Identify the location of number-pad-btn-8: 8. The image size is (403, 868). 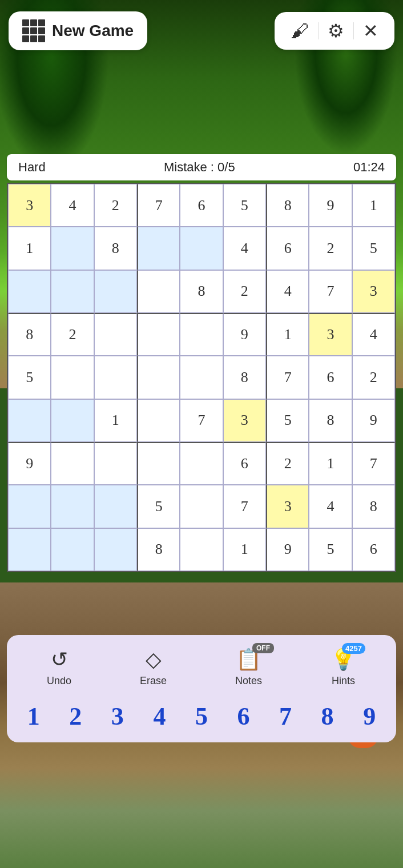
(328, 716).